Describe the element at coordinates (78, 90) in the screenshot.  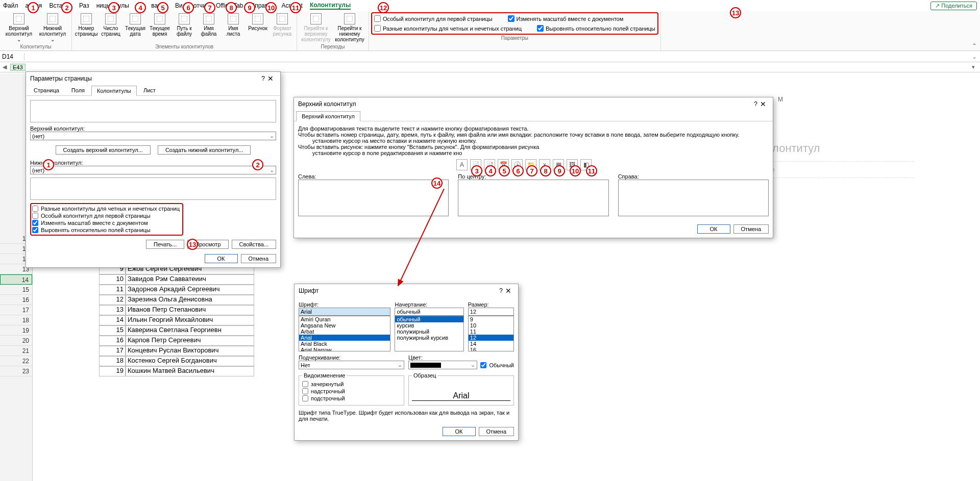
I see `tab-margins: Поля` at that location.